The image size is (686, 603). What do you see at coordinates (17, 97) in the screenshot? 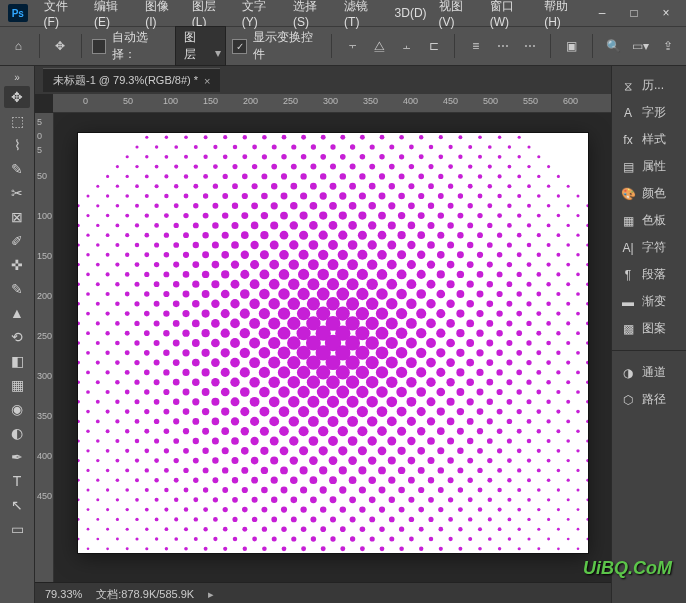
I see `move-tool: ✥` at bounding box center [17, 97].